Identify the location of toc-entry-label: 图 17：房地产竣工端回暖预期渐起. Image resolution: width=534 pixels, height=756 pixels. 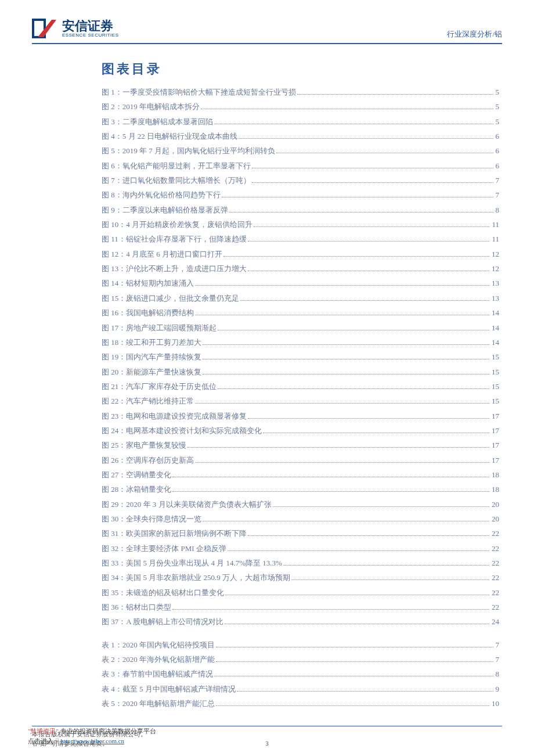
(159, 327).